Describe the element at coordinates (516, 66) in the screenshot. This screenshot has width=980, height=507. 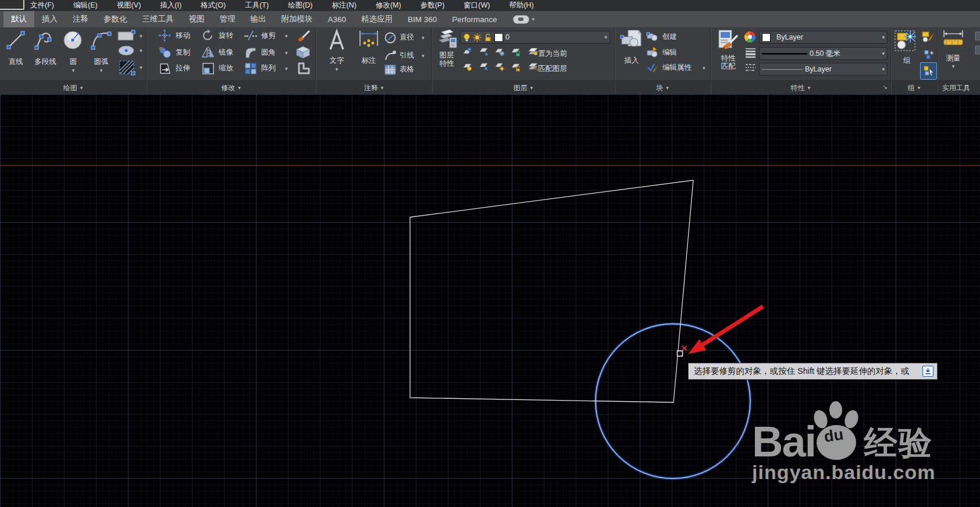
I see `layer-unlock-icon` at that location.